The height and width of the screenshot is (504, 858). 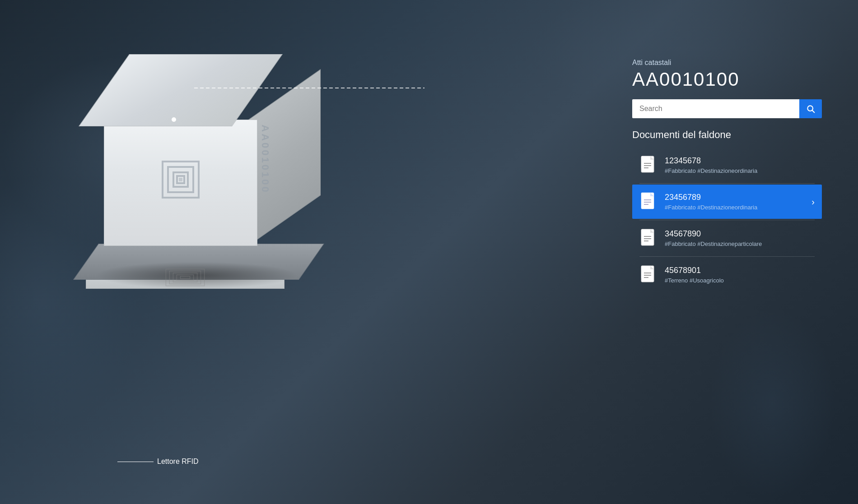 What do you see at coordinates (185, 277) in the screenshot?
I see `box-base-front` at bounding box center [185, 277].